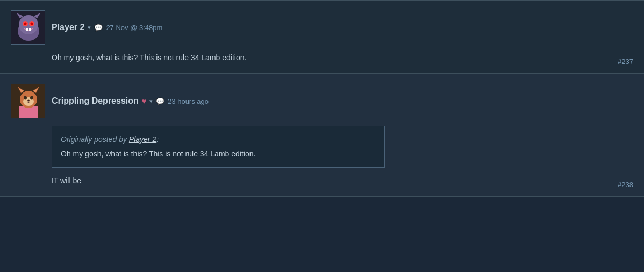  What do you see at coordinates (218, 154) in the screenshot?
I see `quote-text-238: Oh my gosh, what is this? This is not ru…` at bounding box center [218, 154].